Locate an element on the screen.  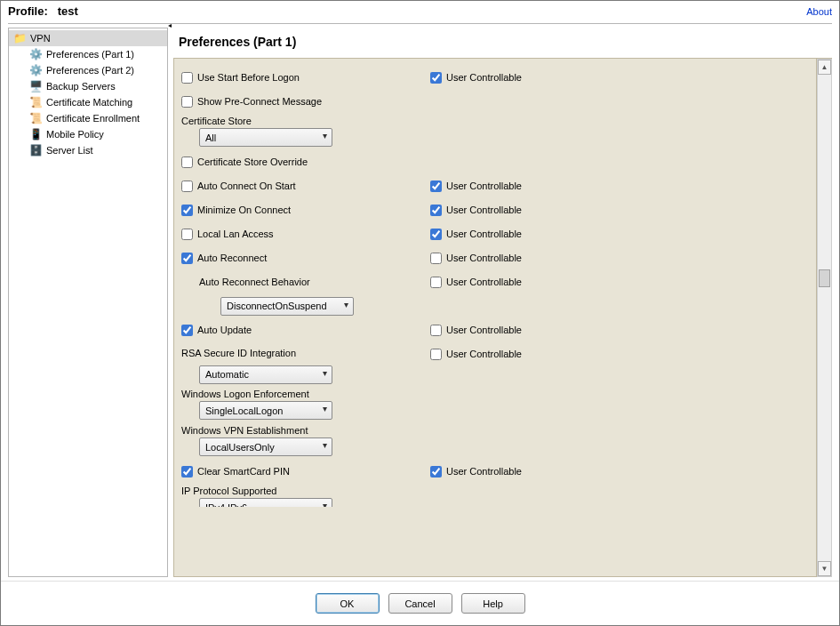
scroll-down-button: ▼ is located at coordinates (825, 569).